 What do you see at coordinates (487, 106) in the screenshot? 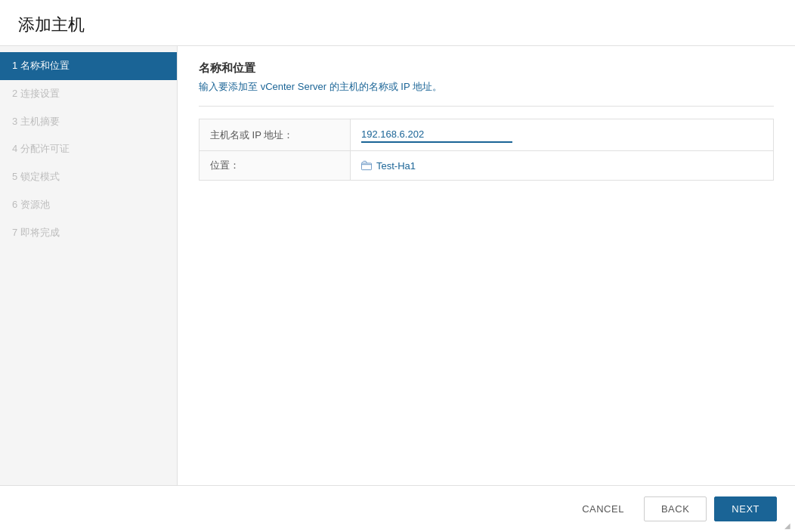
I see `section-divider` at bounding box center [487, 106].